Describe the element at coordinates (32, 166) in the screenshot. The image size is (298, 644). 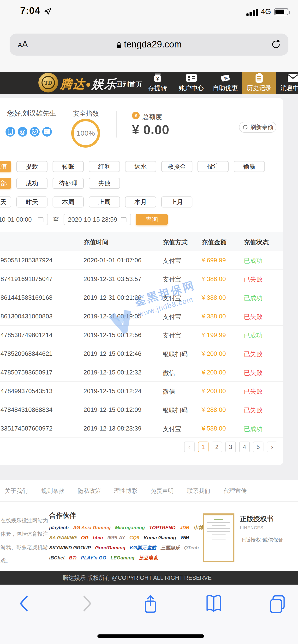
I see `type-filter-button: 提款` at that location.